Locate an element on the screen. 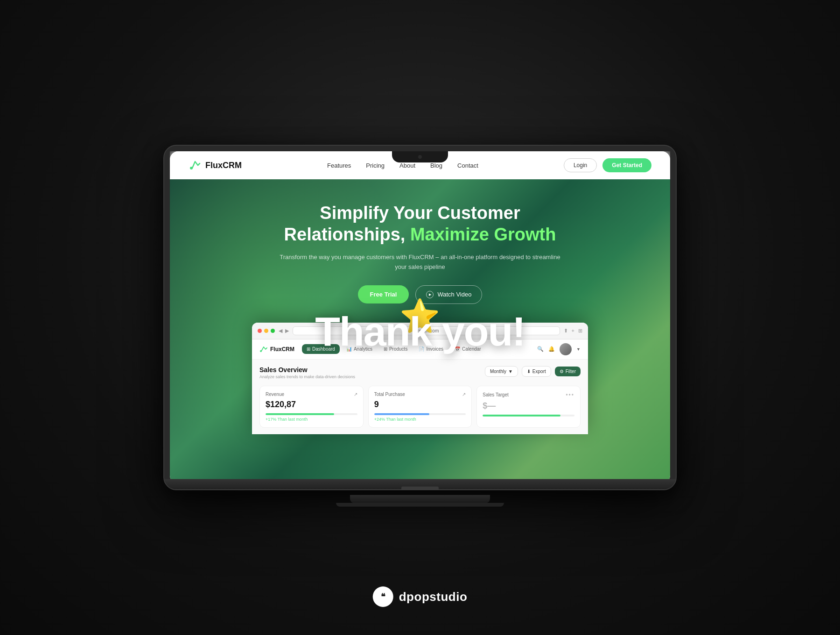  purchase-bar is located at coordinates (420, 414).